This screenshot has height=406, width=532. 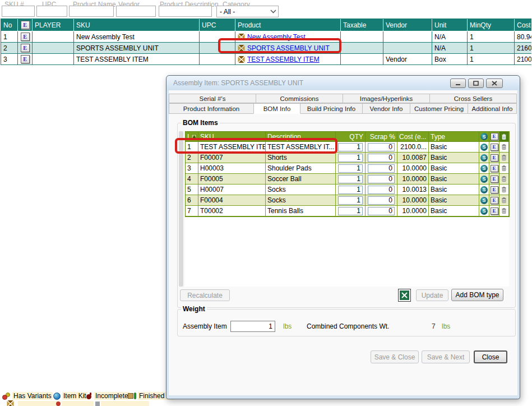 What do you see at coordinates (458, 83) in the screenshot?
I see `minimize-button` at bounding box center [458, 83].